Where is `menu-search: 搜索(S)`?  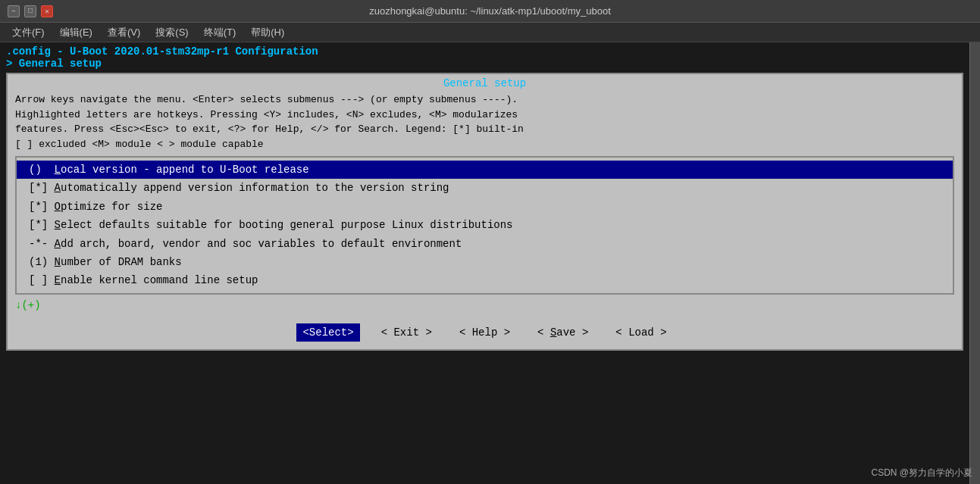
menu-search: 搜索(S) is located at coordinates (171, 33).